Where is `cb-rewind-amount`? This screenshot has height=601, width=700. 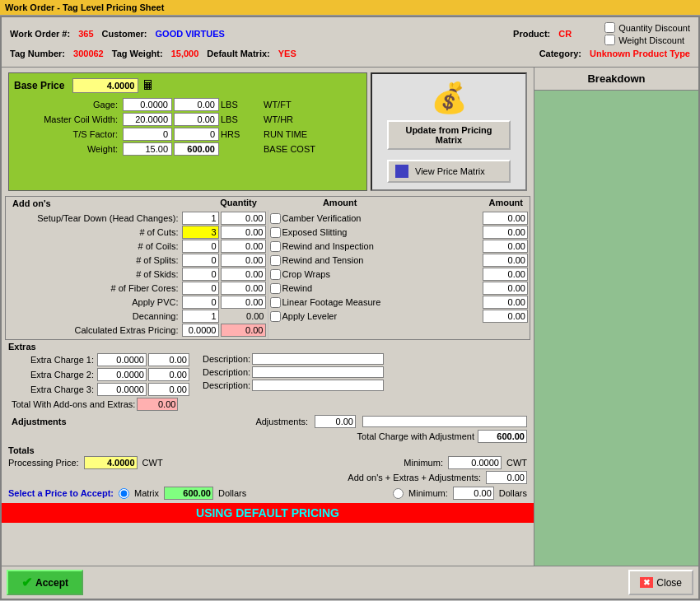
cb-rewind-amount is located at coordinates (506, 288).